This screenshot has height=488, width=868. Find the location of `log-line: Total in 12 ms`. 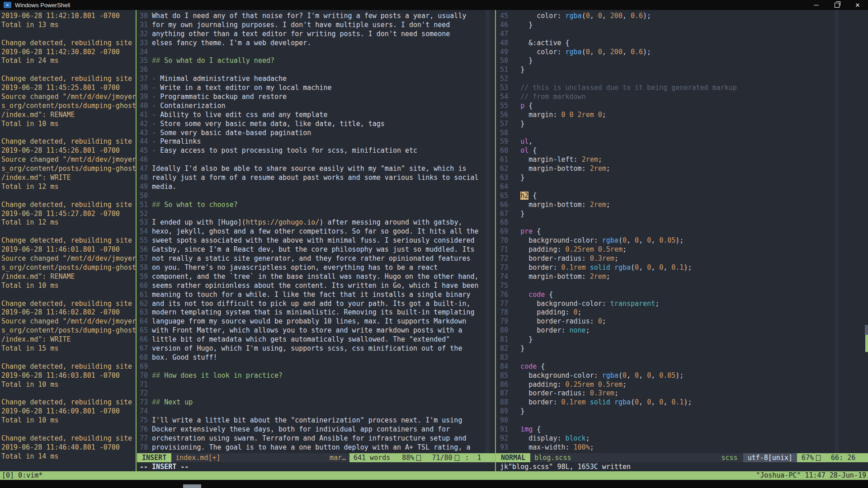

log-line: Total in 12 ms is located at coordinates (68, 223).